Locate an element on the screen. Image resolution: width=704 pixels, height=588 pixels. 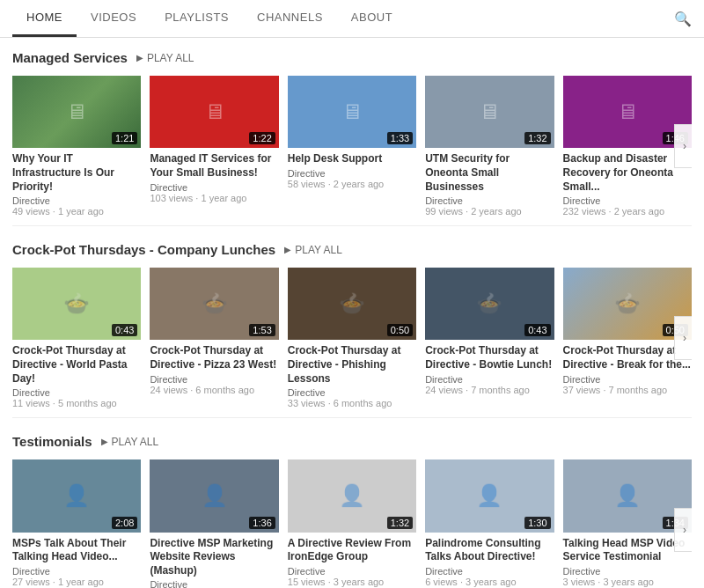
nav-videos: VIDEOS is located at coordinates (114, 18).